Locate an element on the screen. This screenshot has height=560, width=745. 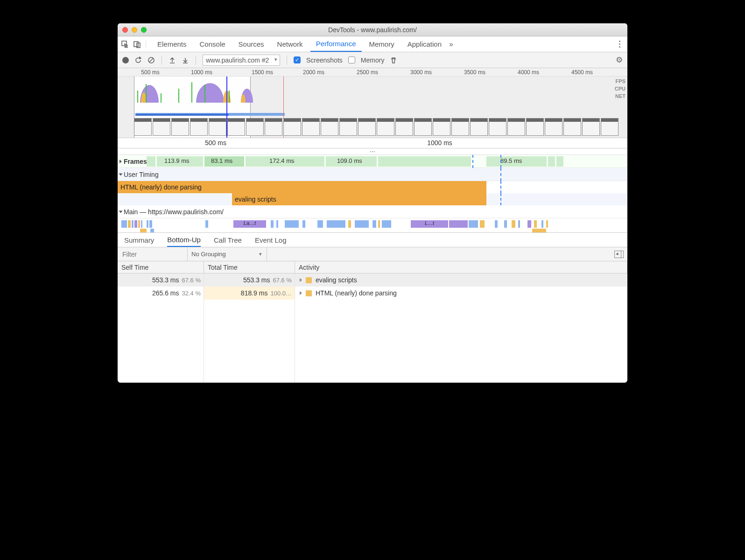
col-total-time: Total Time is located at coordinates (249, 267).